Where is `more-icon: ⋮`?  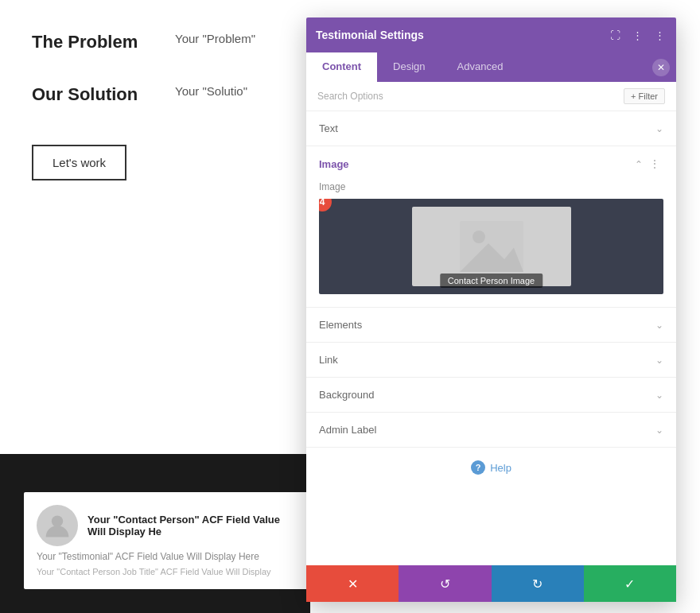 more-icon: ⋮ is located at coordinates (659, 35).